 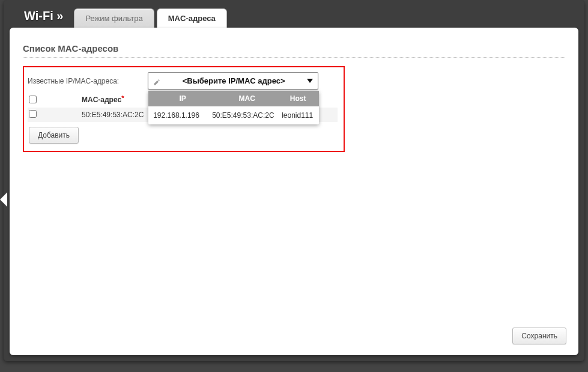 I want to click on pencil-icon, so click(x=157, y=81).